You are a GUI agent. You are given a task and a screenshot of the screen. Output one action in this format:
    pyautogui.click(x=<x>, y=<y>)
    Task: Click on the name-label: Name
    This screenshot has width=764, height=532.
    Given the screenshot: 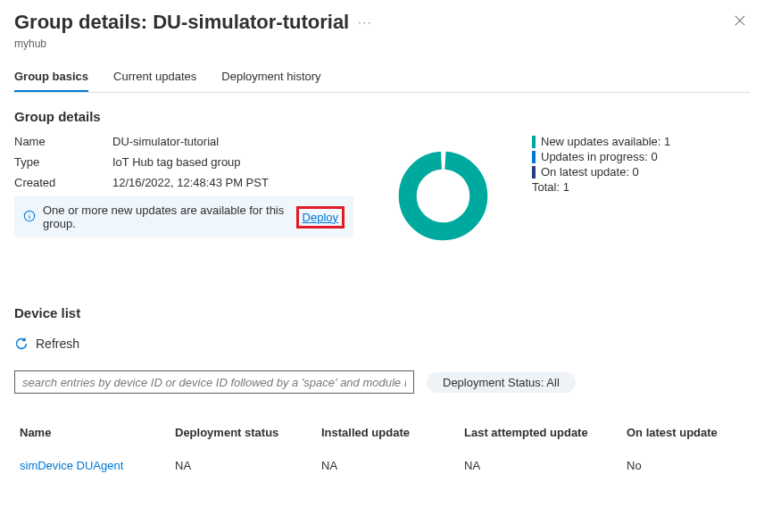 What is the action you would take?
    pyautogui.click(x=63, y=141)
    